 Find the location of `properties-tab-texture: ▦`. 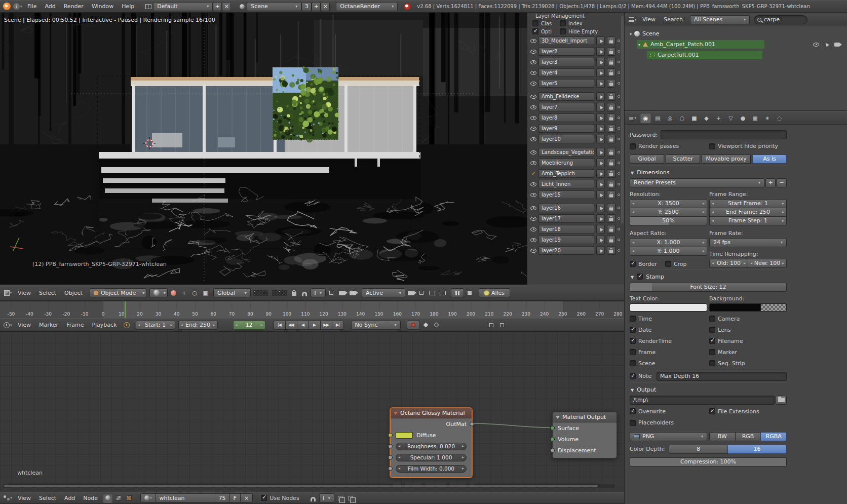

properties-tab-texture: ▦ is located at coordinates (755, 118).